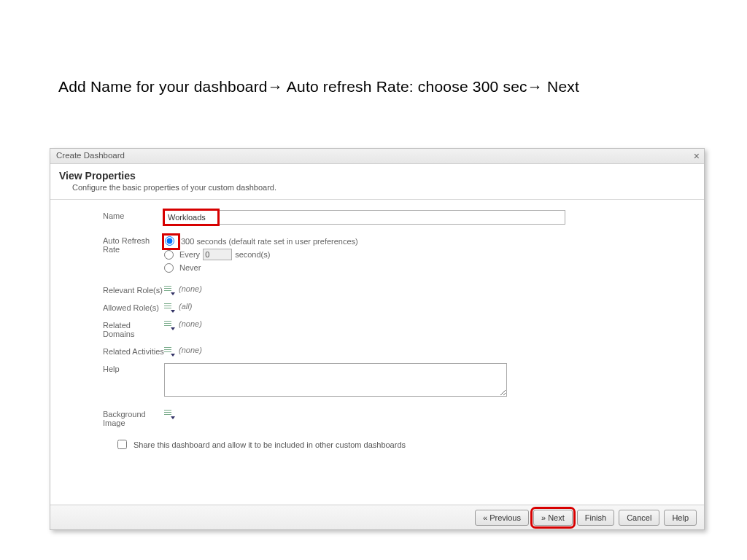 This screenshot has width=747, height=560. Describe the element at coordinates (117, 351) in the screenshot. I see `related-activities-label: Related Activities` at that location.